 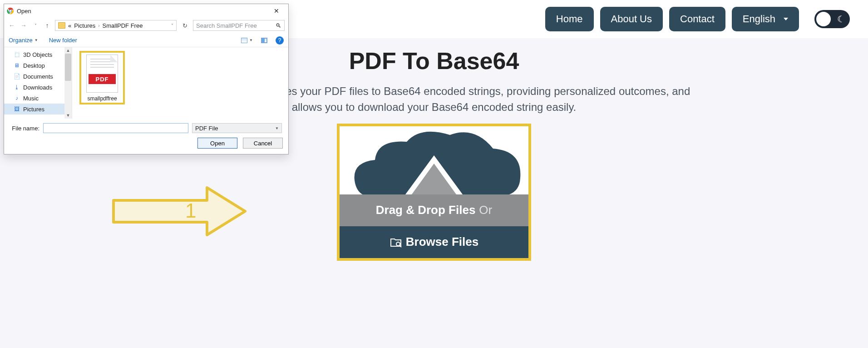 I want to click on dialog-nav-row: ← → ˅ ↑ « Pictures › SmallPDF Free ˅ ↻ S…, so click(x=146, y=25).